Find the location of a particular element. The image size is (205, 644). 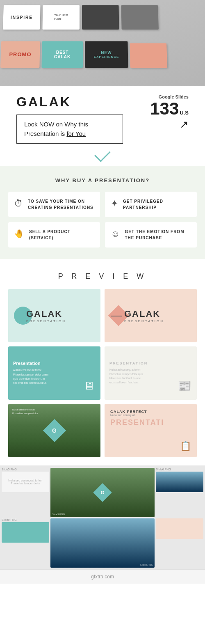

title-left: GALAK Look NOW on Why this Presentation … is located at coordinates (78, 119).